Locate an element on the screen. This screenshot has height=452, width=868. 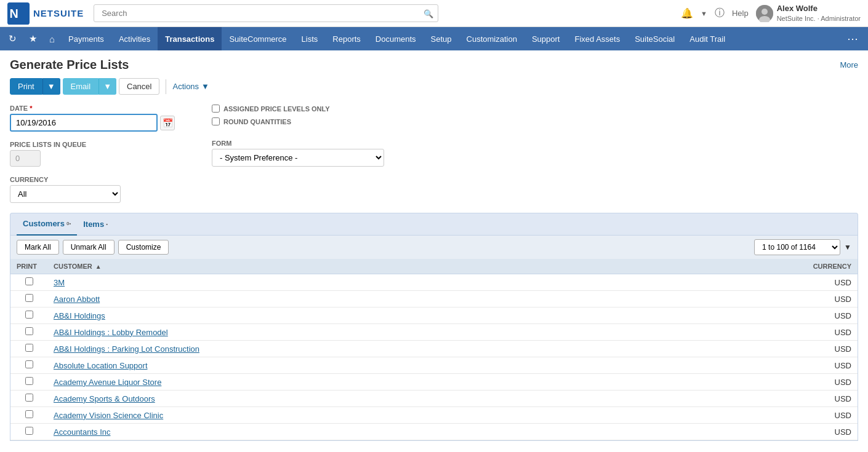
svg-text: N is located at coordinates (14, 14).